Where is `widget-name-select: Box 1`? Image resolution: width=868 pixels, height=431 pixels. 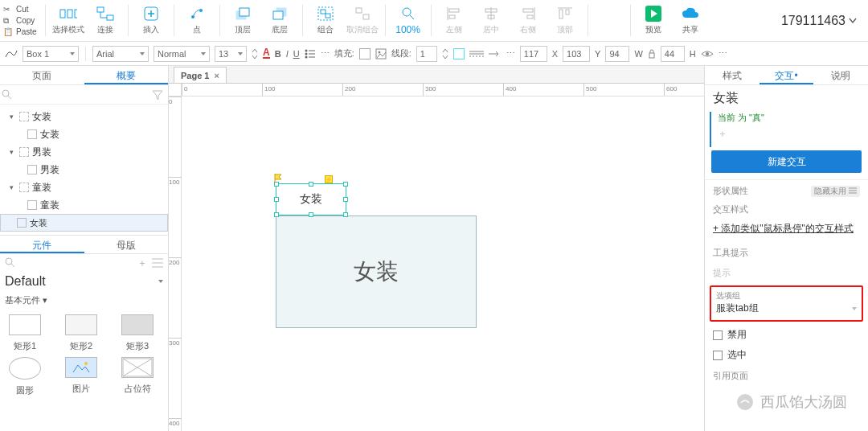
widget-name-select: Box 1 is located at coordinates (51, 54).